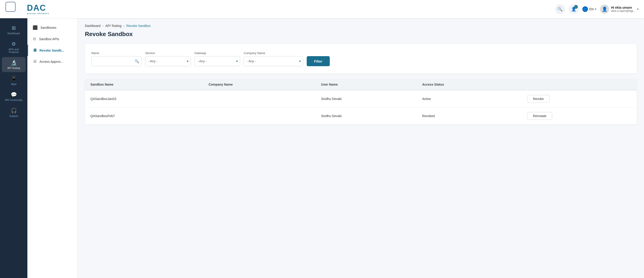 This screenshot has height=278, width=644. I want to click on cell-action: Revoke, so click(579, 99).